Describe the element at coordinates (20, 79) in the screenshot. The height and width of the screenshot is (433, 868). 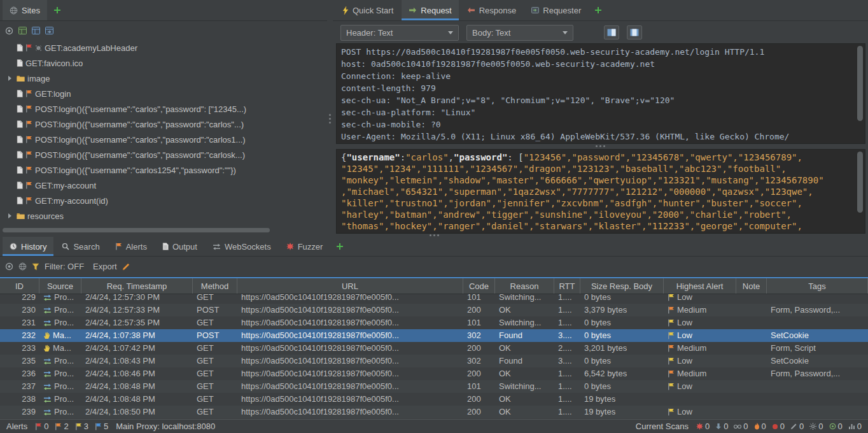
I see `folder-icon` at that location.